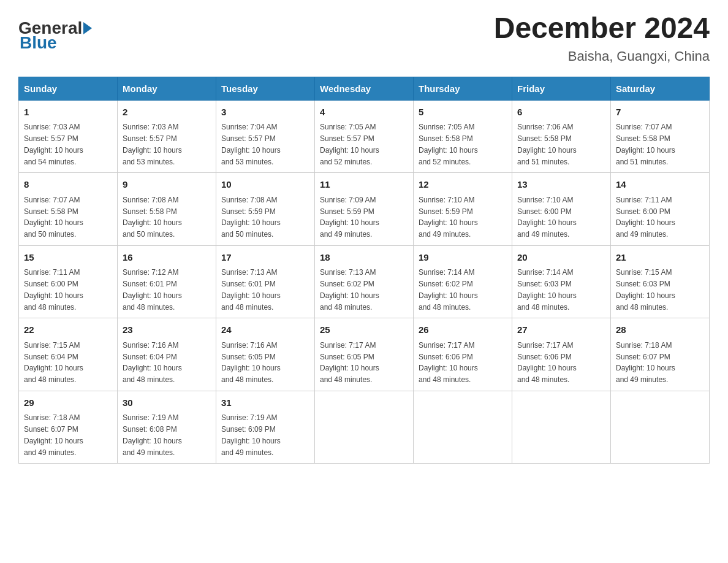 The width and height of the screenshot is (728, 563). Describe the element at coordinates (167, 88) in the screenshot. I see `col-monday: Monday` at that location.